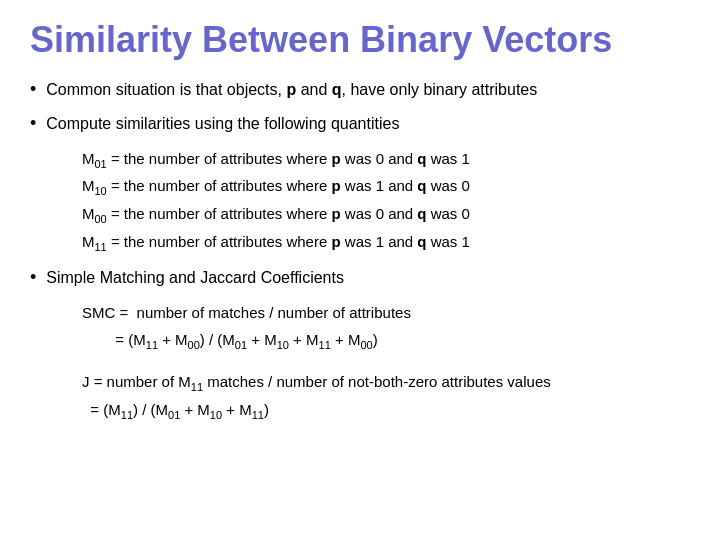  What do you see at coordinates (292, 90) in the screenshot?
I see `bullet-text-1: Common situation is that objects, p and …` at bounding box center [292, 90].